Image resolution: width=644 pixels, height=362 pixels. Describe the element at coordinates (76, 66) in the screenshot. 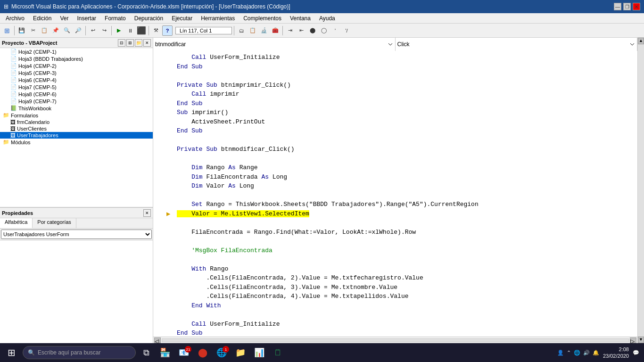

I see `tree-item: 📄Hoja4 (CEMP-2)` at that location.